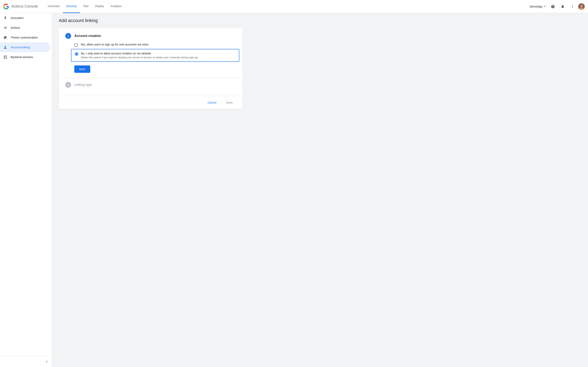 The width and height of the screenshot is (588, 367). What do you see at coordinates (76, 45) in the screenshot?
I see `radio-yes-voice` at bounding box center [76, 45].